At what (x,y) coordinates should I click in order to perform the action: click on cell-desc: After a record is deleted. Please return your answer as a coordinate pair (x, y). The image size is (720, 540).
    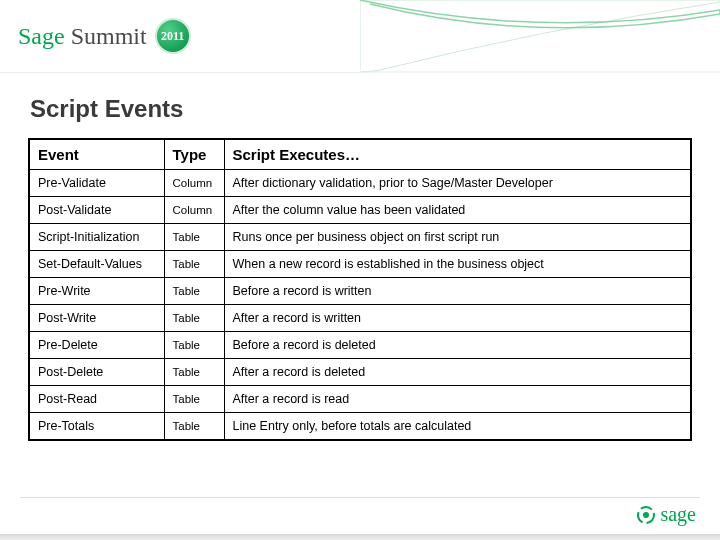
    Looking at the image, I should click on (458, 372).